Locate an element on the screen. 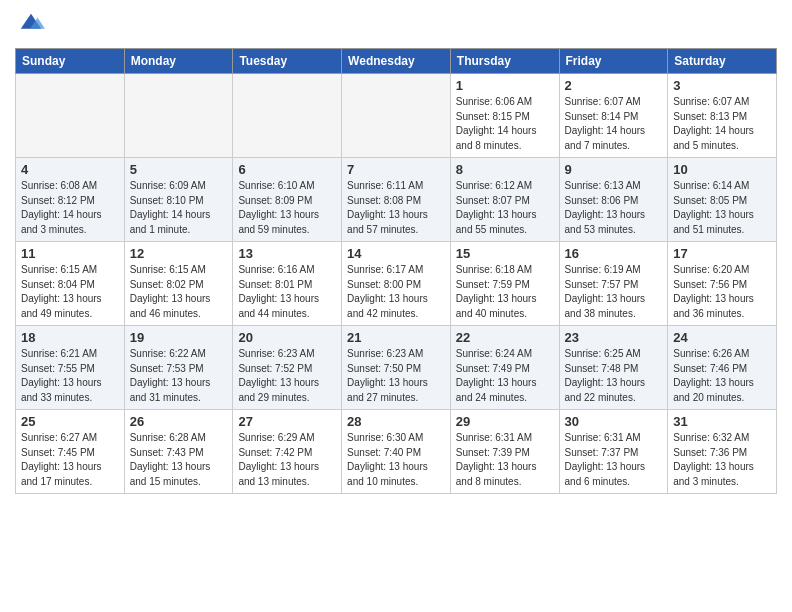  calendar-cell: 10Sunrise: 6:14 AM Sunset: 8:05 PM Dayli… is located at coordinates (722, 200).